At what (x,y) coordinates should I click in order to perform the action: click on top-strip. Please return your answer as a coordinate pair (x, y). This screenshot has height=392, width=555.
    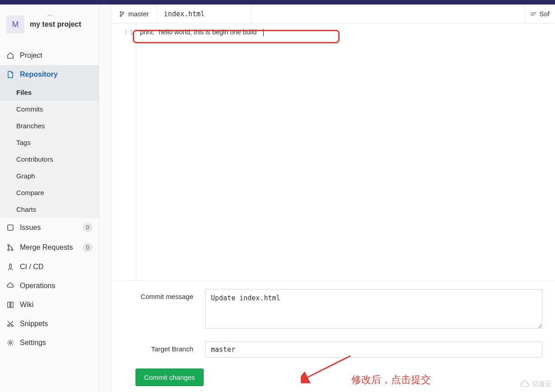
    Looking at the image, I should click on (277, 2).